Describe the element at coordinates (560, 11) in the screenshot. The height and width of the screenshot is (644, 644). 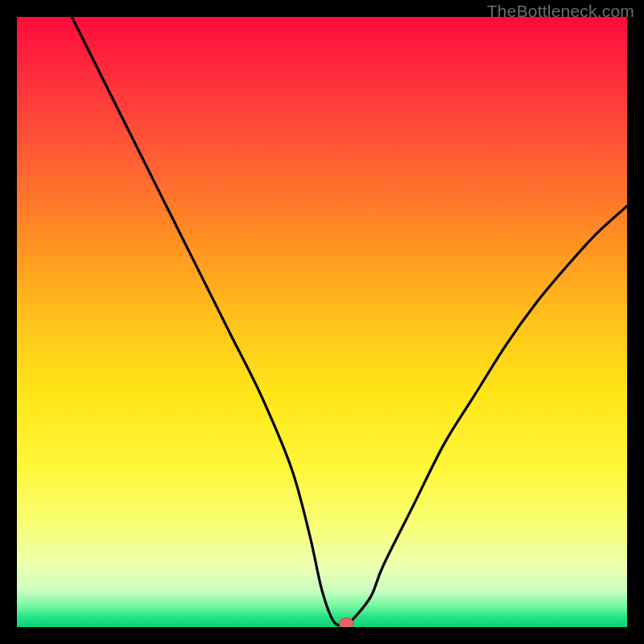
I see `watermark-text: TheBottleneck.com` at that location.